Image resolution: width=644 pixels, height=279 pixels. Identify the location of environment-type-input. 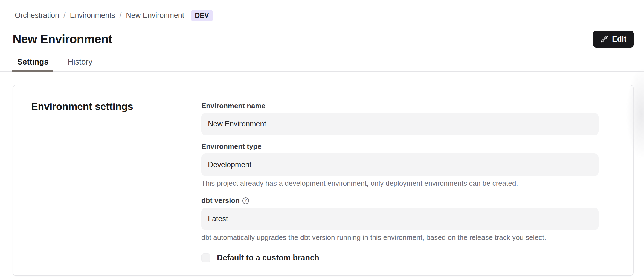
(400, 165).